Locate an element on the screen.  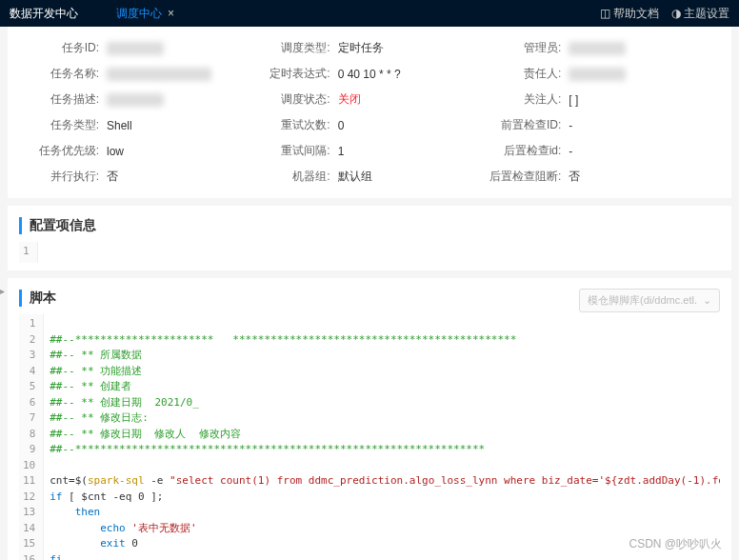
info-label: 重试间隔: is located at coordinates (292, 150).